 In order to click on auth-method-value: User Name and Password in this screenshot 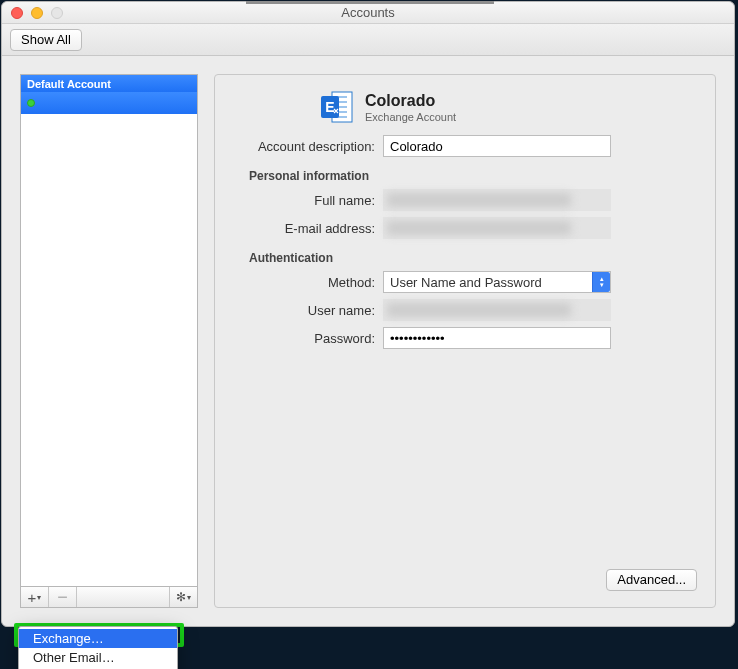, I will do `click(466, 282)`.